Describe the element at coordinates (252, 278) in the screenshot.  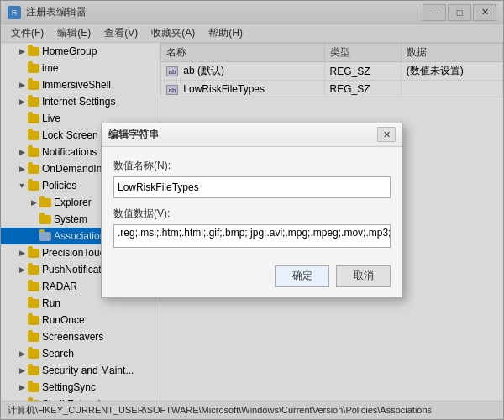
I see `dialog-buttons: 确定 取消` at that location.